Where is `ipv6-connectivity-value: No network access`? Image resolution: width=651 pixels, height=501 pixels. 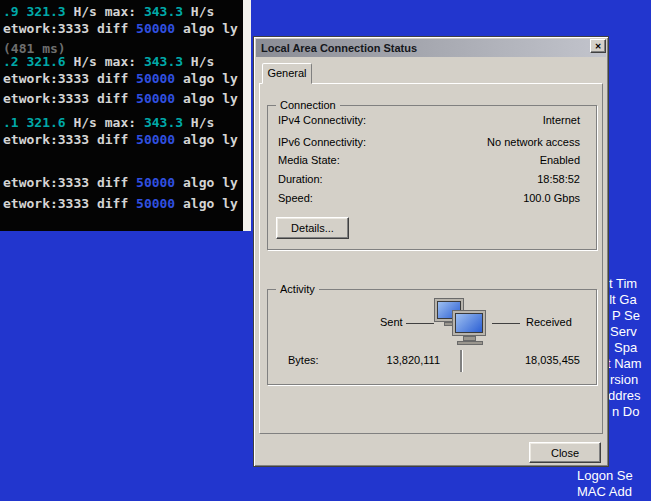
ipv6-connectivity-value: No network access is located at coordinates (534, 142).